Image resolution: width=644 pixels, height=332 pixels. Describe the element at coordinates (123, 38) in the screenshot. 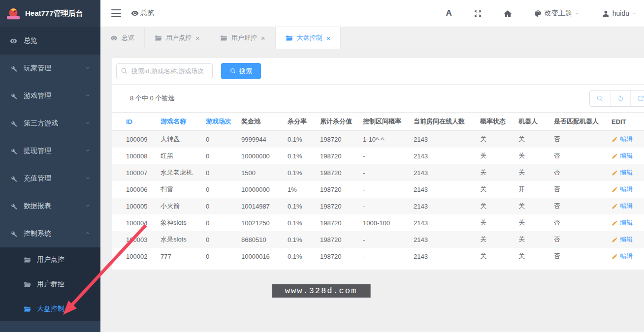

I see `tab-overview: 总览` at that location.